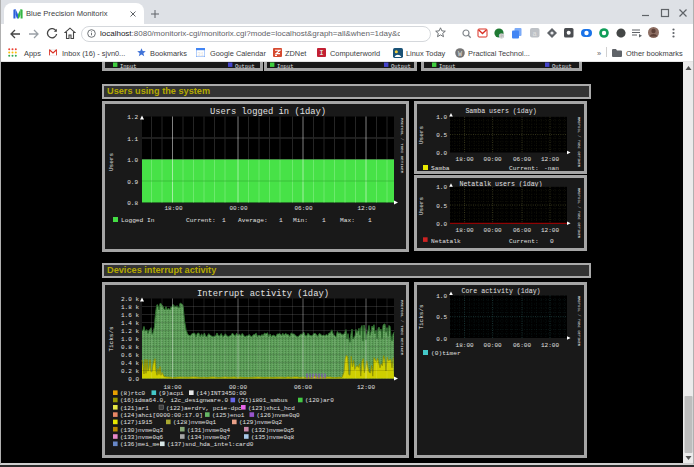 The height and width of the screenshot is (467, 694). Describe the element at coordinates (264, 400) in the screenshot. I see `svg-text: (21)i801_smbus` at that location.